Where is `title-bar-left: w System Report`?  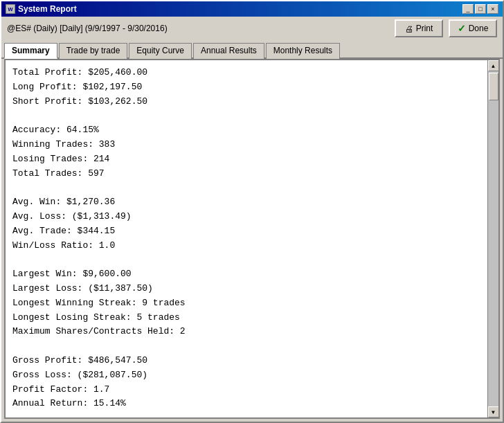
title-bar-left: w System Report is located at coordinates (42, 9).